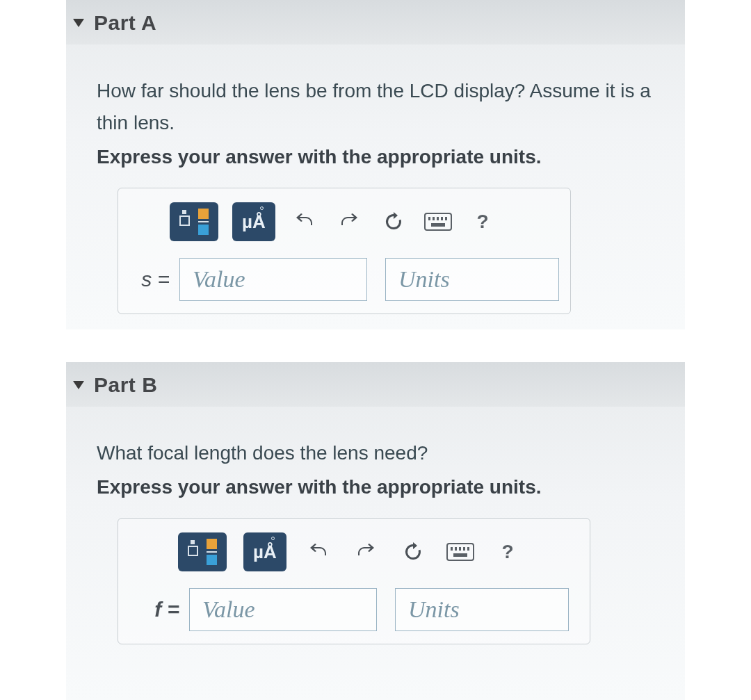 The image size is (751, 700). Describe the element at coordinates (283, 610) in the screenshot. I see `part-b-value-input: Value` at that location.